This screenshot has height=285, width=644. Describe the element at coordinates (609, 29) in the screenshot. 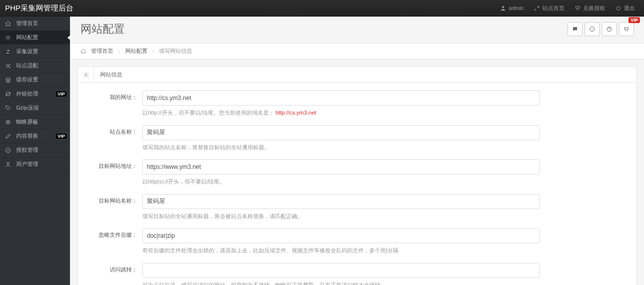

I see `header-btn-help` at that location.